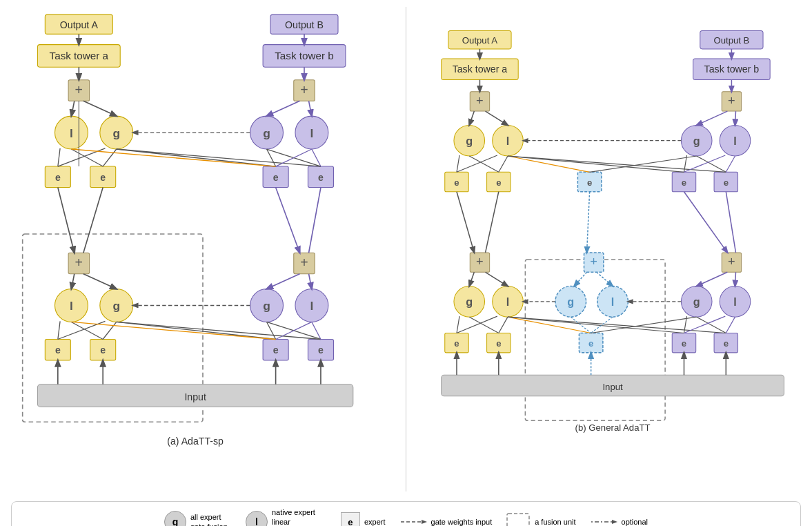 This screenshot has width=812, height=526. I want to click on legend-e-square: e, so click(350, 519).